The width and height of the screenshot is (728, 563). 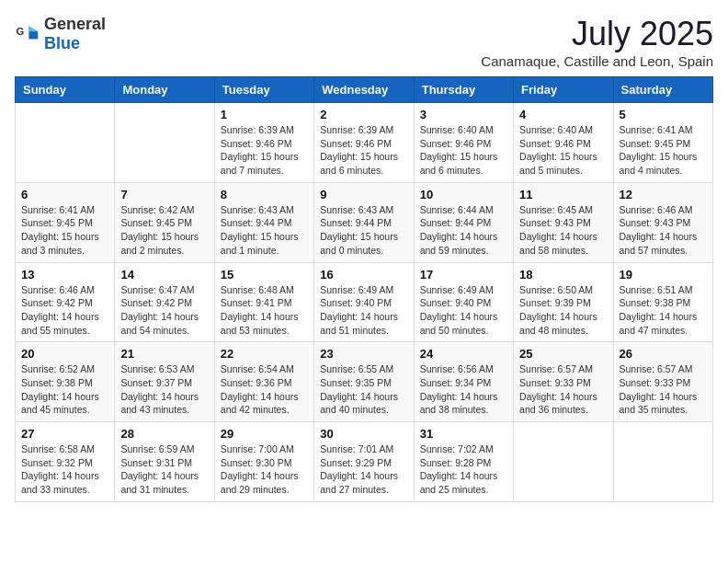 What do you see at coordinates (364, 144) in the screenshot?
I see `day-cell: 2Sunrise: 6:39 AM Sunset: 9:46 PM Daylig…` at bounding box center [364, 144].